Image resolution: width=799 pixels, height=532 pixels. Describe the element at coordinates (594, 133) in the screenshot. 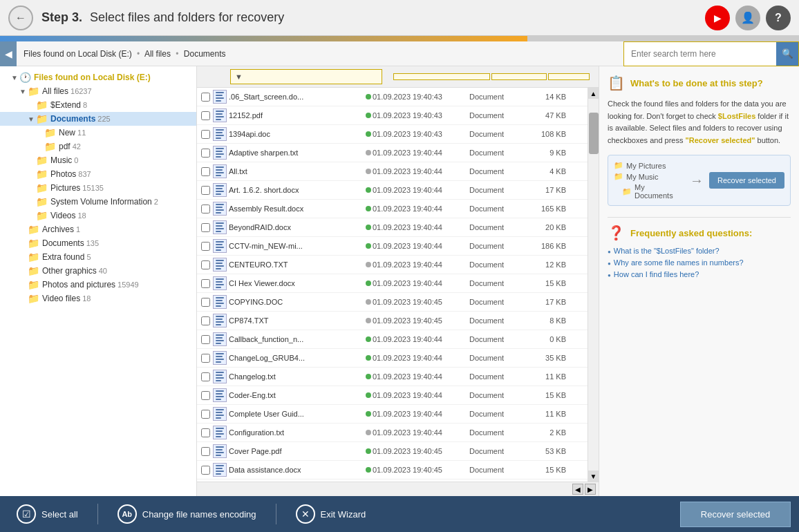

I see `scroll-thumb` at that location.